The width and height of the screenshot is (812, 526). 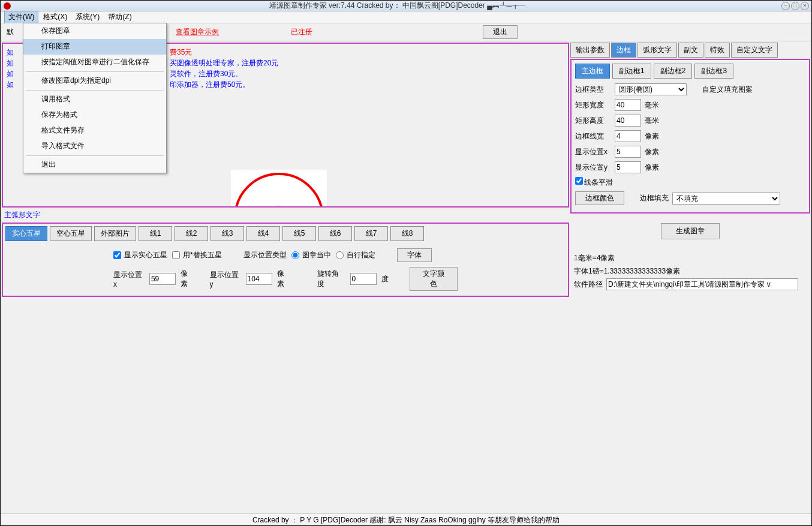 What do you see at coordinates (88, 17) in the screenshot?
I see `menu-system: 系统(Y)` at bounding box center [88, 17].